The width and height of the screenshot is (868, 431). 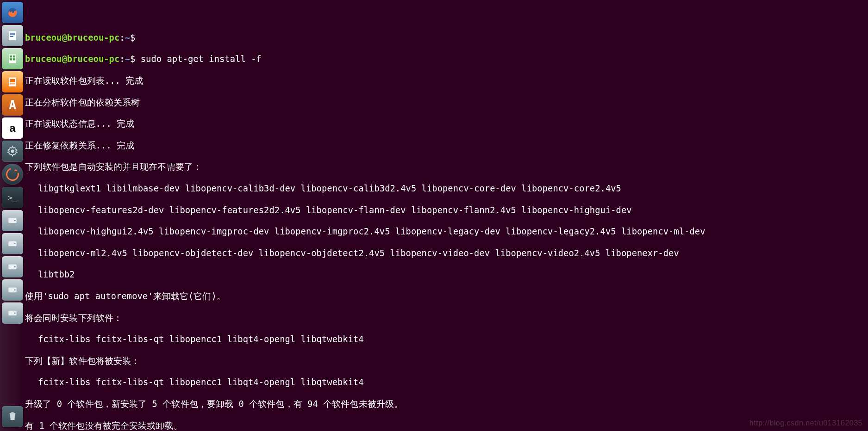 What do you see at coordinates (445, 80) in the screenshot?
I see `out-reading-lists: 正在读取软件包列表... 完成` at bounding box center [445, 80].